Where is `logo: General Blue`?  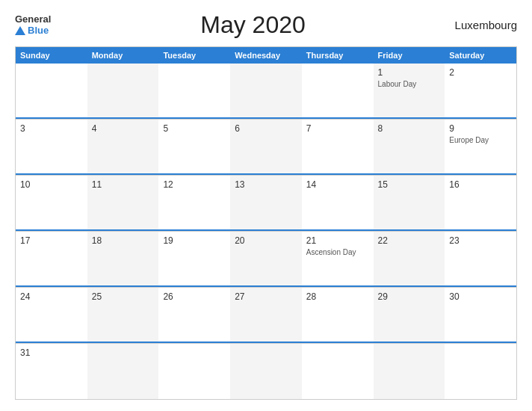
logo: General Blue is located at coordinates (33, 25).